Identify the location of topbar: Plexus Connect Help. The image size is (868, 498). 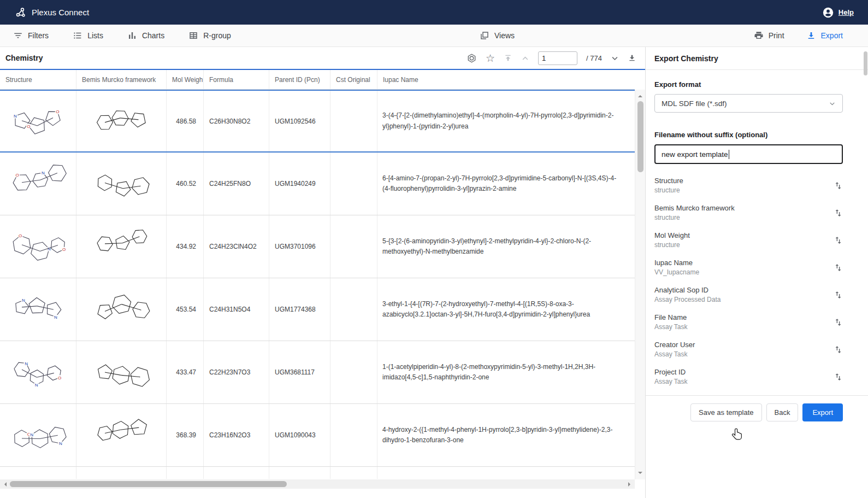
(434, 12).